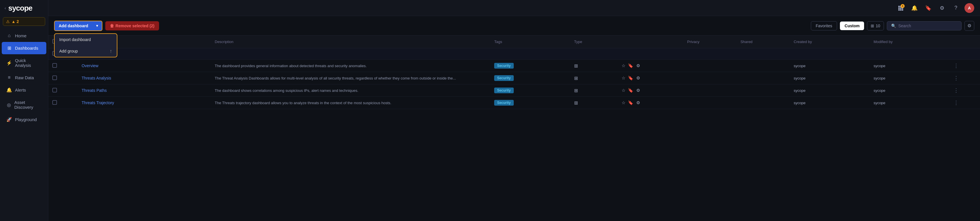  What do you see at coordinates (928, 8) in the screenshot?
I see `bookmark-icon-button: 🔖` at bounding box center [928, 8].